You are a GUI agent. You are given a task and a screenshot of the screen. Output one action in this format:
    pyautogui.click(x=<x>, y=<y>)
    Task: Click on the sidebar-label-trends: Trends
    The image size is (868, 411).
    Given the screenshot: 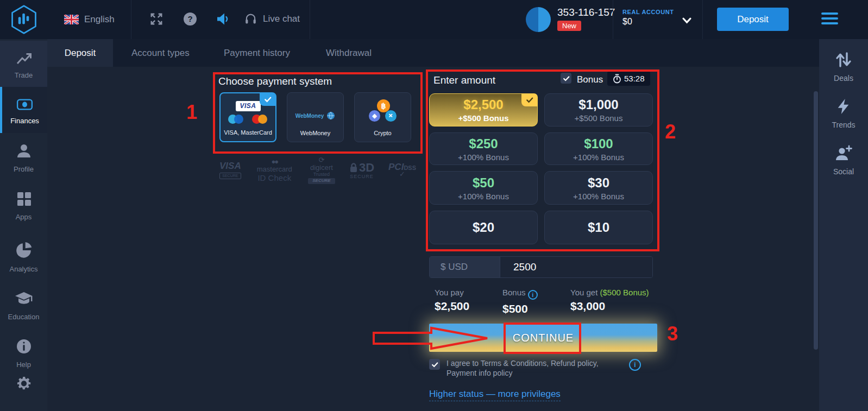 What is the action you would take?
    pyautogui.click(x=844, y=125)
    